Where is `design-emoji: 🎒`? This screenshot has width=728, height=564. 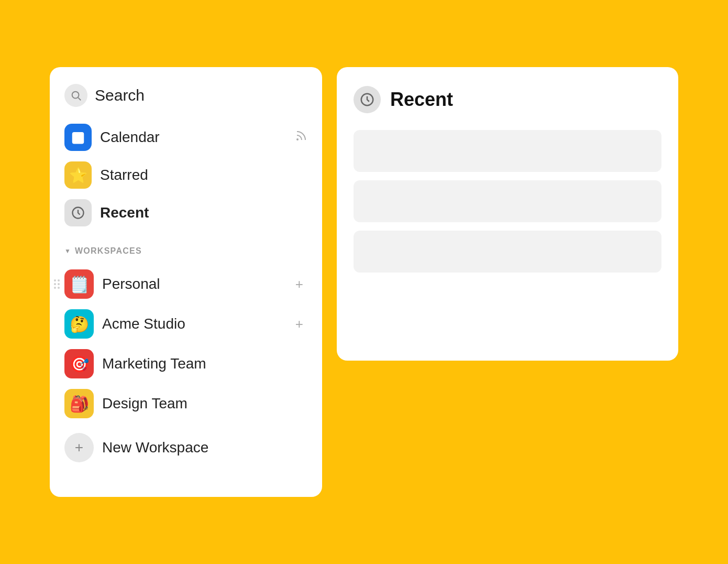
design-emoji: 🎒 is located at coordinates (80, 404).